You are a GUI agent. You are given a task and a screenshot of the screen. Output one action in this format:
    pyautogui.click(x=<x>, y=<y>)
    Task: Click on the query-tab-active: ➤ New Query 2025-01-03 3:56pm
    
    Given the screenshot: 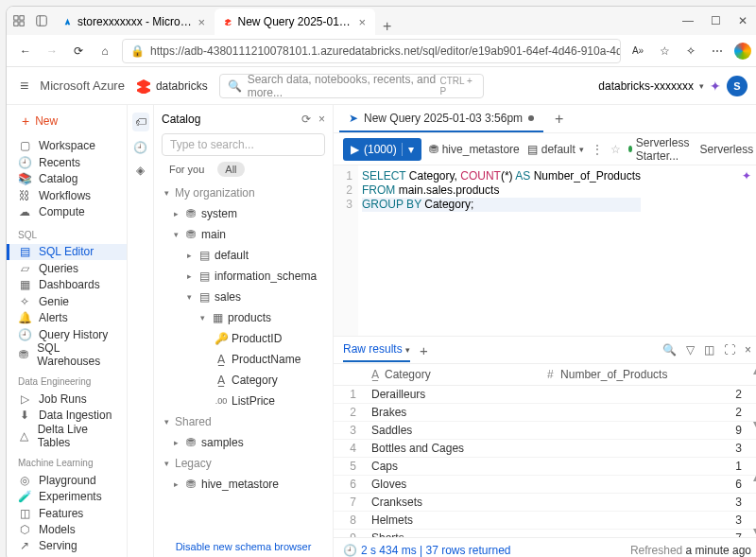 What is the action you would take?
    pyautogui.click(x=441, y=119)
    